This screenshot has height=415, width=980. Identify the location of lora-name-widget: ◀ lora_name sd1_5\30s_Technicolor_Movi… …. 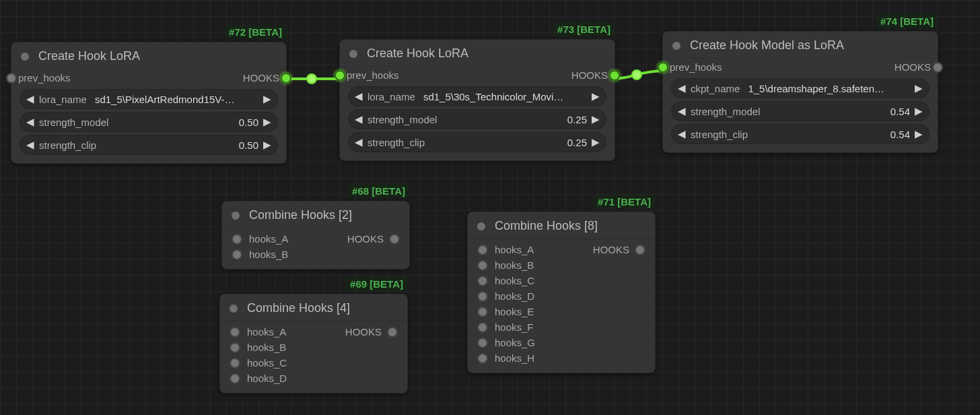
(477, 96).